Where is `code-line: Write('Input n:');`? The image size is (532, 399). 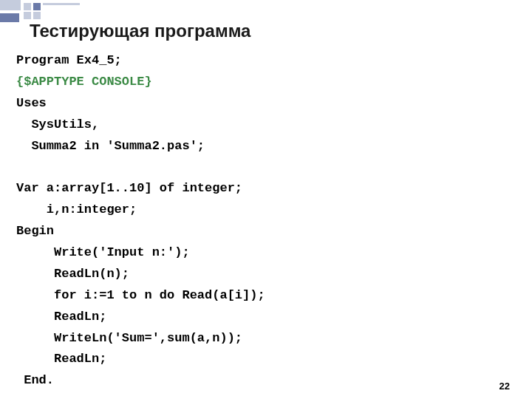 code-line: Write('Input n:'); is located at coordinates (103, 253).